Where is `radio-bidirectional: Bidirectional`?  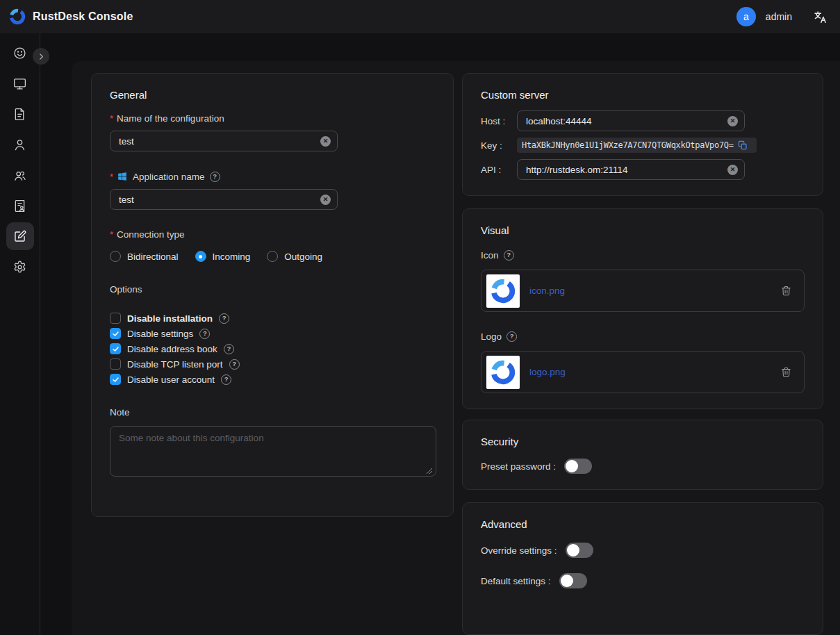
radio-bidirectional: Bidirectional is located at coordinates (145, 256).